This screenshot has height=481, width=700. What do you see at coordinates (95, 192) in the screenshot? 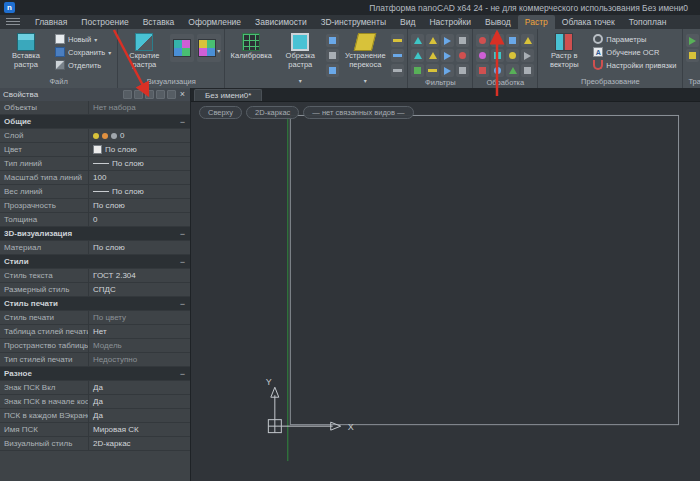
I see `property-row: Вес линийПо слою` at bounding box center [95, 192].